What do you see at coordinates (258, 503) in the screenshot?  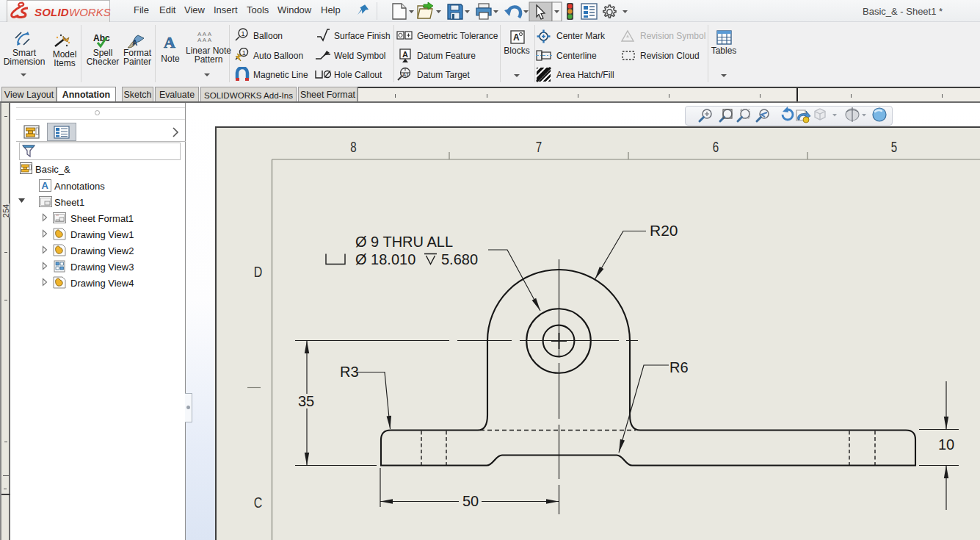 I see `svg-text: C` at bounding box center [258, 503].